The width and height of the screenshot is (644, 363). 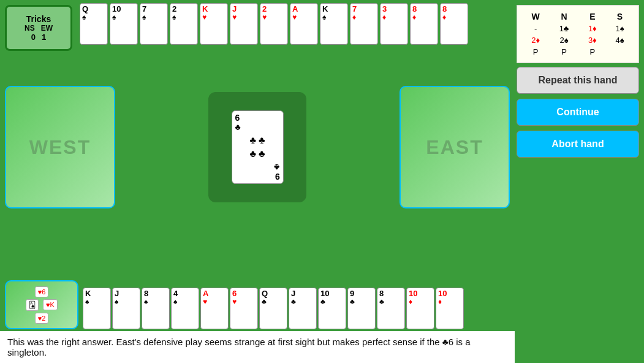 What do you see at coordinates (304, 24) in the screenshot?
I see `card-a-heart: A♥` at bounding box center [304, 24].